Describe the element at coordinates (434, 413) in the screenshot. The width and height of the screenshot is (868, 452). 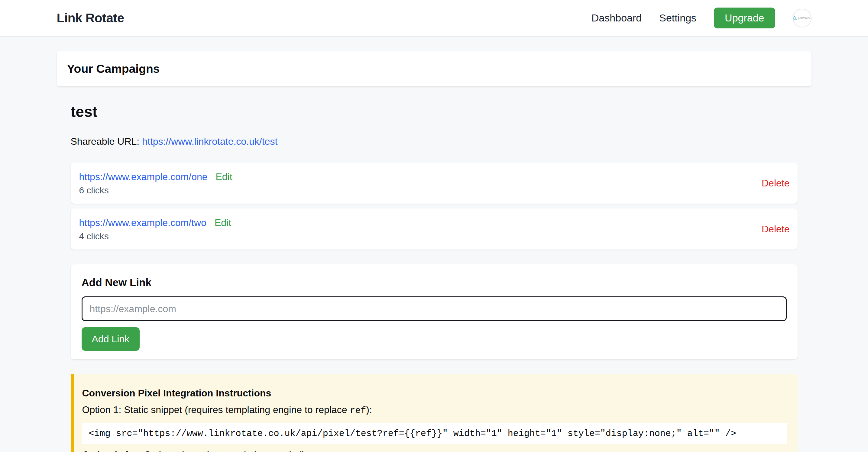
I see `conversion-pixel-instructions: Conversion Pixel Integration Instruction…` at that location.